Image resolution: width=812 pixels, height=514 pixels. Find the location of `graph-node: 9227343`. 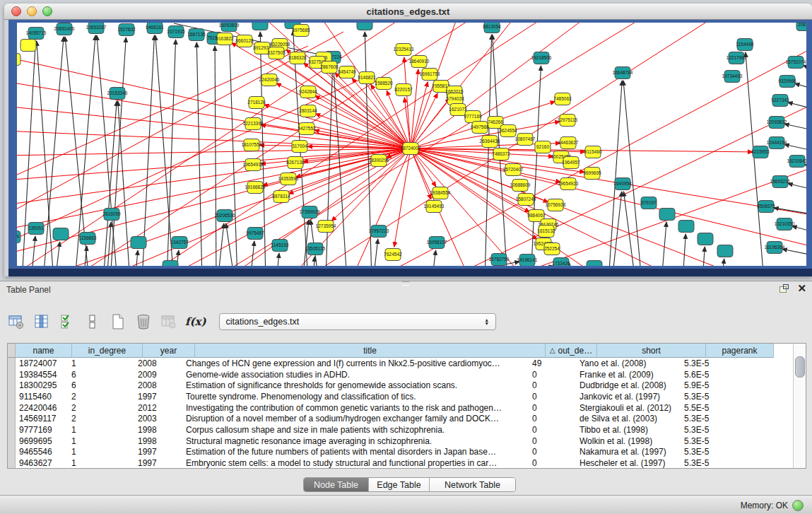

graph-node: 9227343 is located at coordinates (780, 100).